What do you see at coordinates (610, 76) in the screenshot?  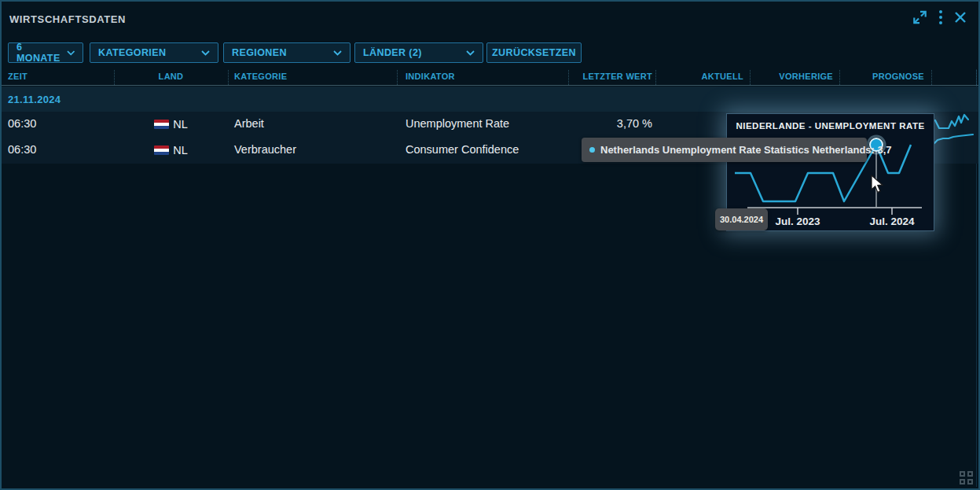 I see `header-letzter-wert: LETZTER WERT` at bounding box center [610, 76].